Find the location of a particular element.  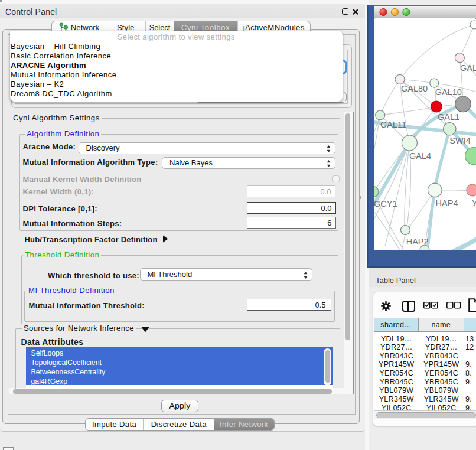

svg-text: Y is located at coordinates (474, 203).